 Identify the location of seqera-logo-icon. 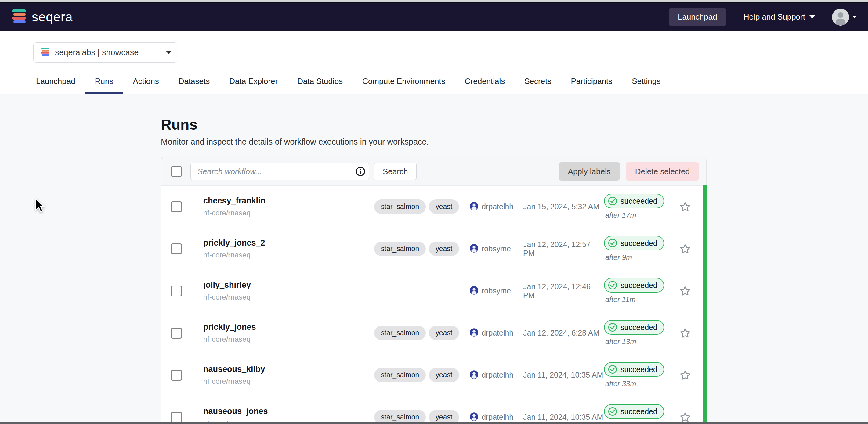
(19, 17).